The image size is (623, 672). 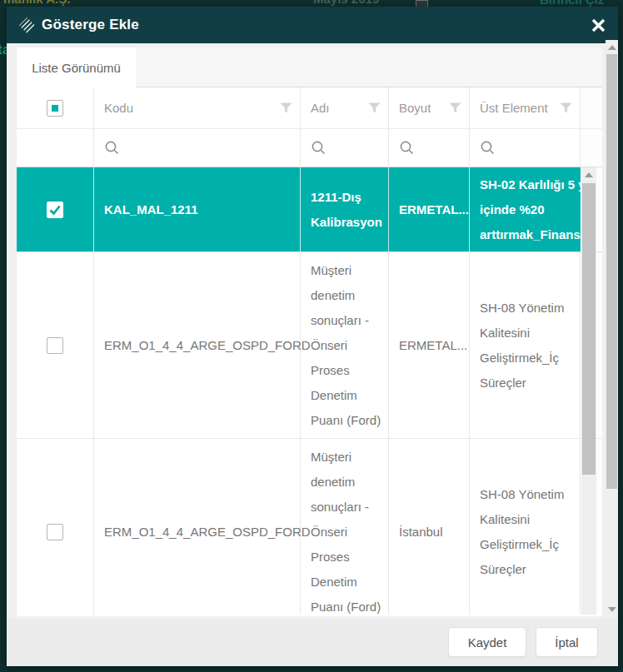 What do you see at coordinates (320, 108) in the screenshot?
I see `column-label: Adı` at bounding box center [320, 108].